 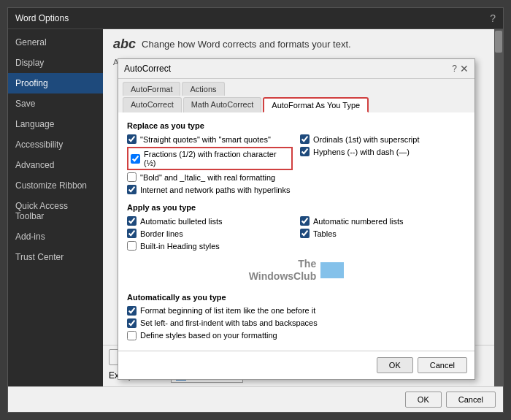 I want to click on watermark-icon, so click(x=332, y=270).